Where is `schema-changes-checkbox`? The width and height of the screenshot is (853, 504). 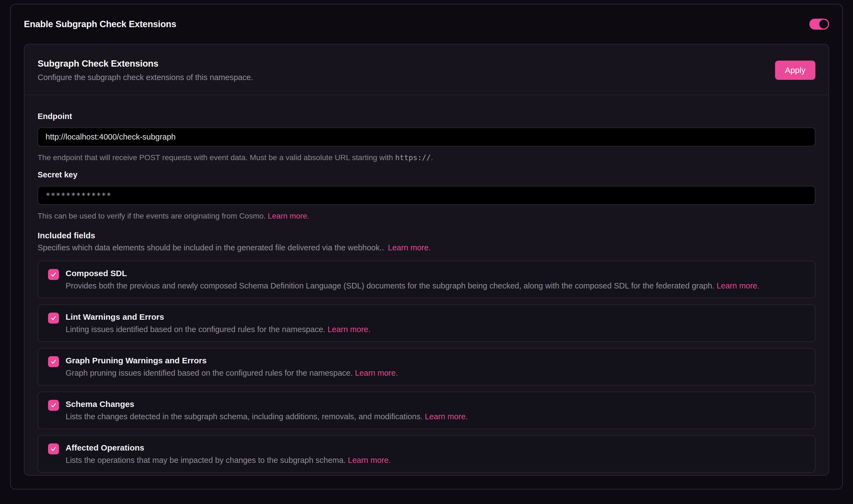
schema-changes-checkbox is located at coordinates (54, 405).